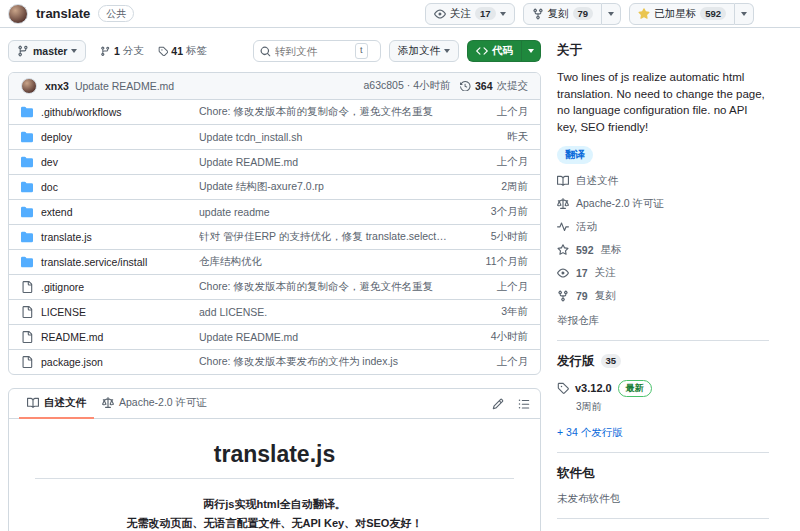 The height and width of the screenshot is (531, 800). Describe the element at coordinates (330, 187) in the screenshot. I see `commit-message-link: Update 结构图-axure7.0.rp` at that location.